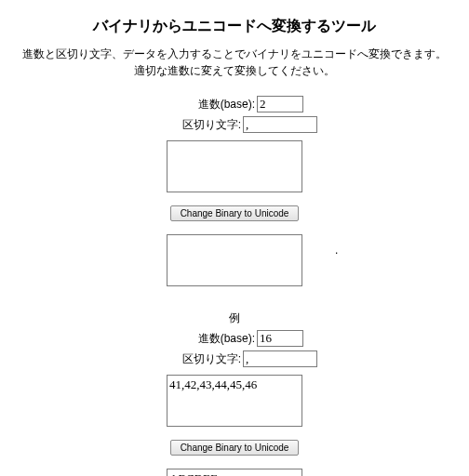  I want to click on example-output-textarea, so click(234, 472).